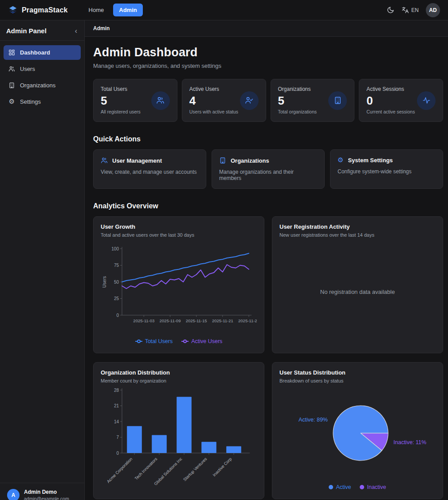  I want to click on brand: PragmaStack, so click(38, 10).